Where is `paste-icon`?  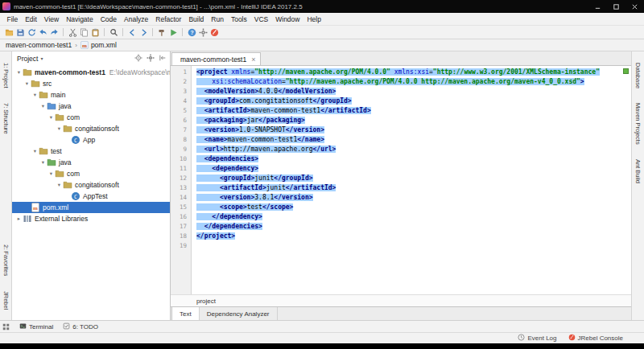
paste-icon is located at coordinates (95, 32).